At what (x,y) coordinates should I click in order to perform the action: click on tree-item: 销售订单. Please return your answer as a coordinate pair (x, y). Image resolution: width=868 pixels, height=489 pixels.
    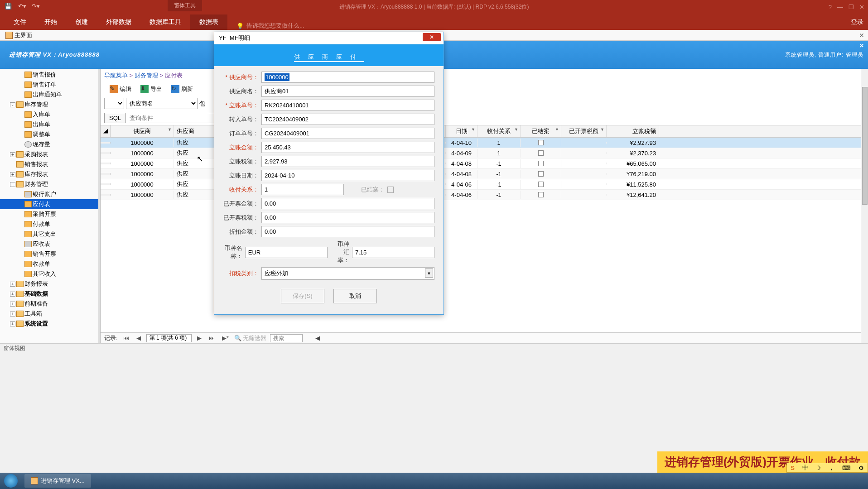
    Looking at the image, I should click on (49, 85).